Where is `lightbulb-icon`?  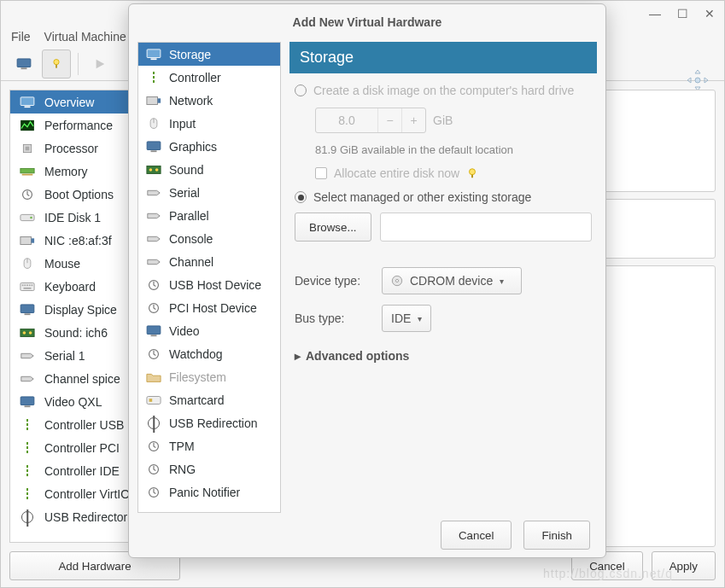
lightbulb-icon is located at coordinates (472, 173).